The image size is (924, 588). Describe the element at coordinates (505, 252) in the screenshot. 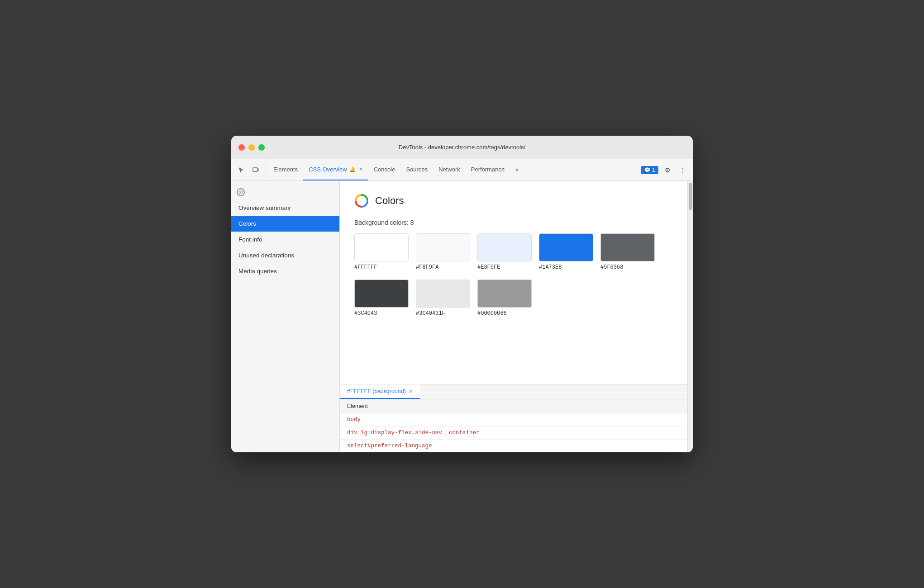

I see `color-item-e8f0fe: #E8F0FE` at that location.